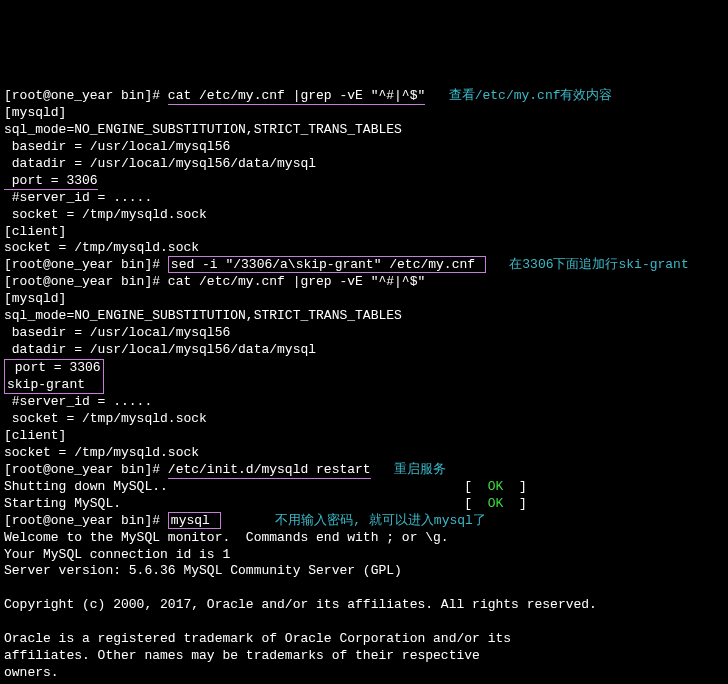 This screenshot has width=728, height=684. I want to click on mysql-oracle3: owners., so click(32, 672).